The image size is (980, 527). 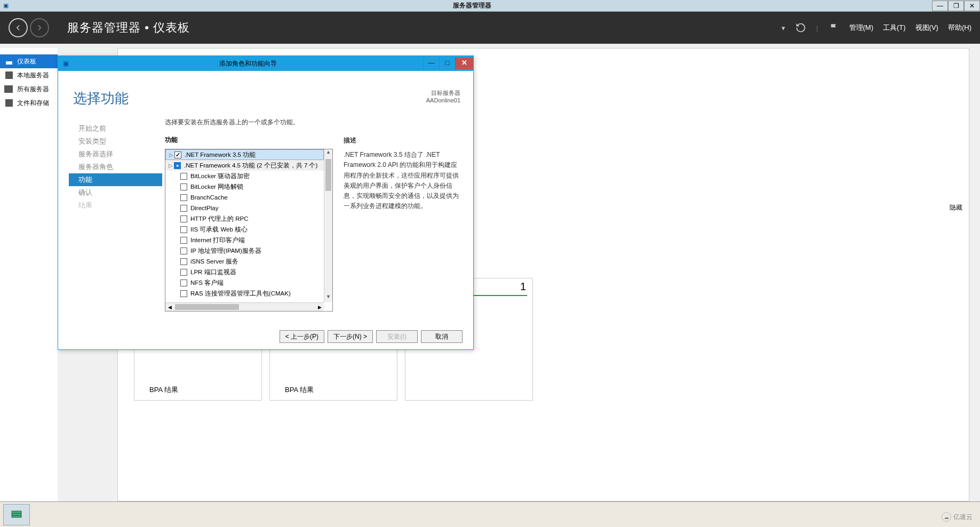 What do you see at coordinates (320, 307) in the screenshot?
I see `scroll-right-icon: ▶` at bounding box center [320, 307].